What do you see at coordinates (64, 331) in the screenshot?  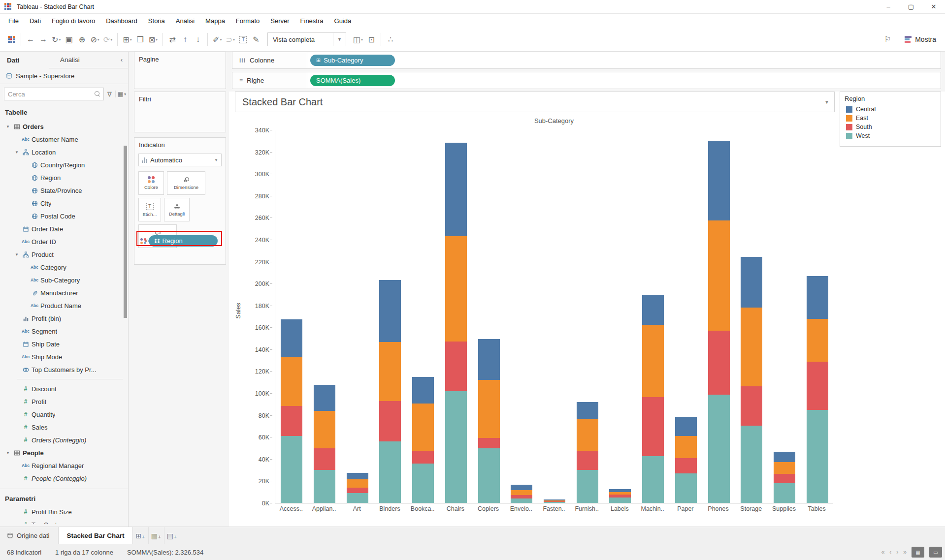 I see `field-segment: AbcSegment` at bounding box center [64, 331].